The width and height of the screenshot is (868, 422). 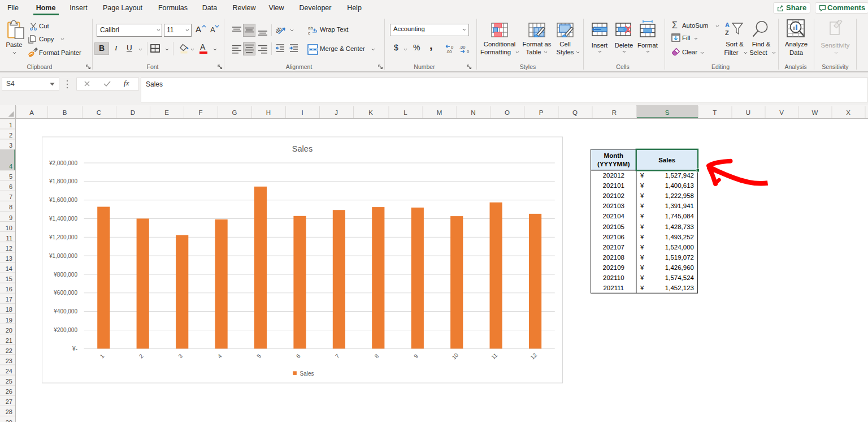 What do you see at coordinates (9, 381) in the screenshot?
I see `svg-text: 25` at bounding box center [9, 381].